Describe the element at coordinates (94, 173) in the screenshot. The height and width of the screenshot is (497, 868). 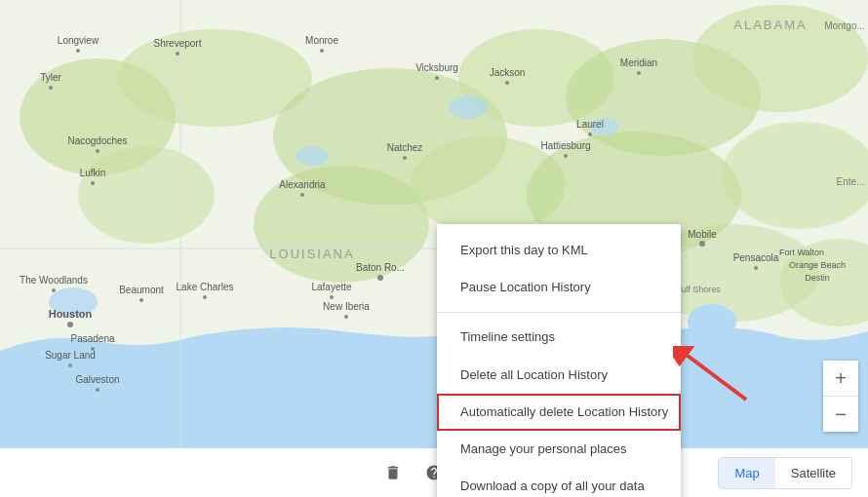
I see `city-label-lufkin: Lufkin` at that location.